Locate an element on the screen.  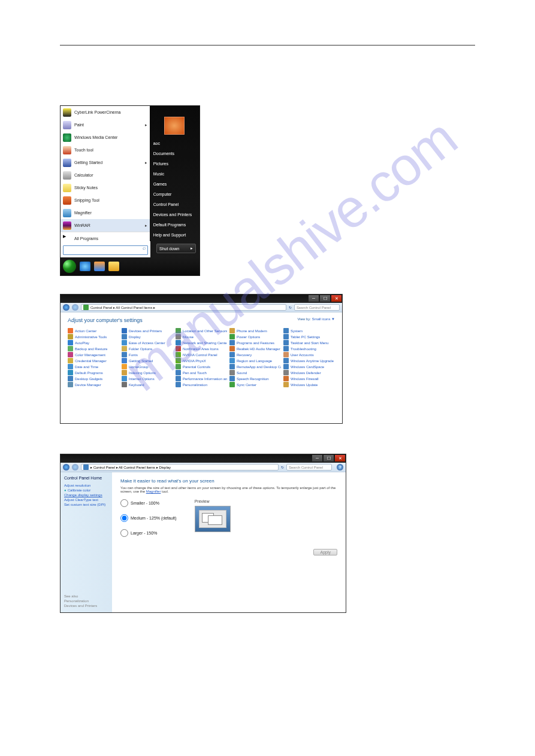
control-panel-item: Default Programs is located at coordinates (93, 372).